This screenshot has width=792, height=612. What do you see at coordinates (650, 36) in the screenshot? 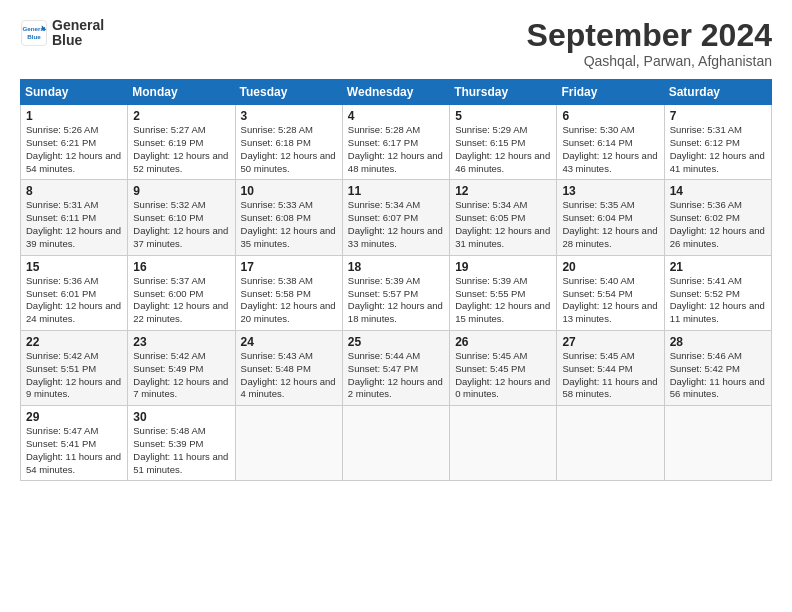
I see `calendar-title: September 2024` at bounding box center [650, 36].